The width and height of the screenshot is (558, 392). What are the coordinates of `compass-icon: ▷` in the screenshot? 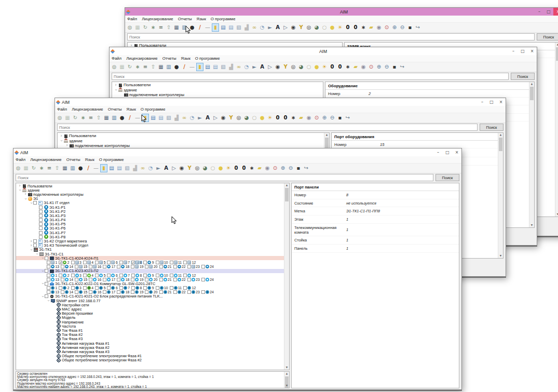 It's located at (270, 67).